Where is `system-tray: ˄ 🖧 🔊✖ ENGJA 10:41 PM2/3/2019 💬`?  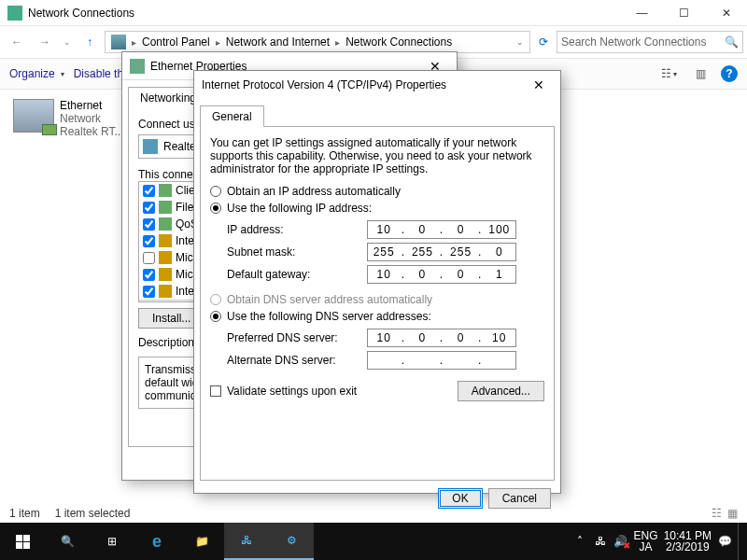 system-tray: ˄ 🖧 🔊✖ ENGJA 10:41 PM2/3/2019 💬 is located at coordinates (659, 541).